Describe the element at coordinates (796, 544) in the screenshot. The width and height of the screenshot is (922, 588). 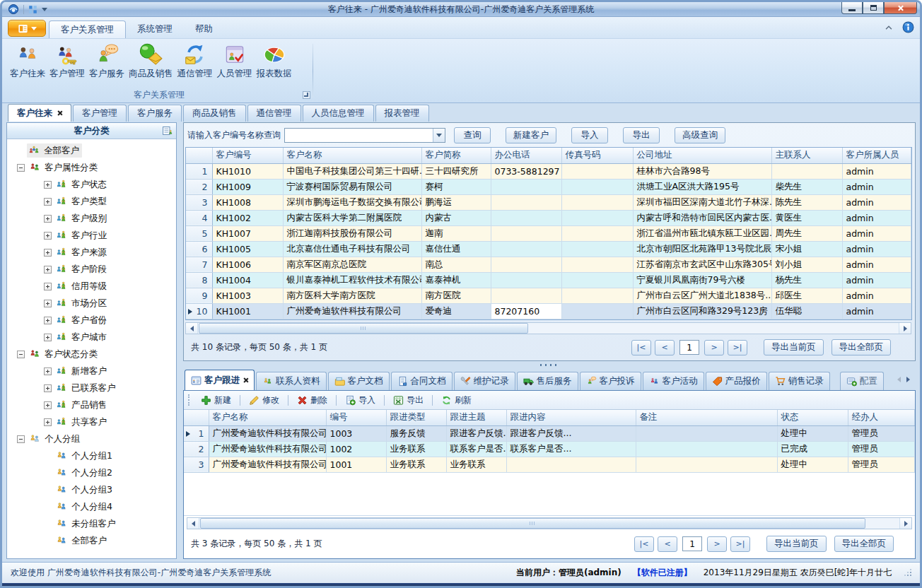
I see `detail-export-current-page-button: 导出当前页` at that location.